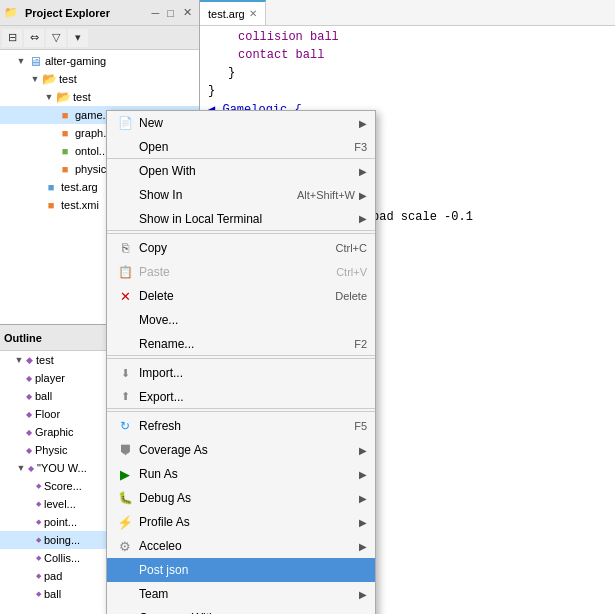  Describe the element at coordinates (241, 474) in the screenshot. I see `menu-item-run-as: ▶ Run As ▶` at that location.